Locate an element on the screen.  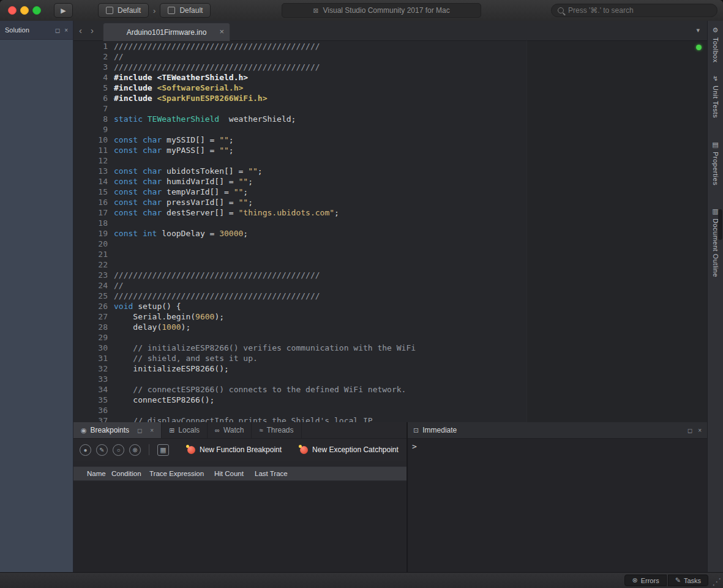
line-number: 30 is located at coordinates (91, 348).